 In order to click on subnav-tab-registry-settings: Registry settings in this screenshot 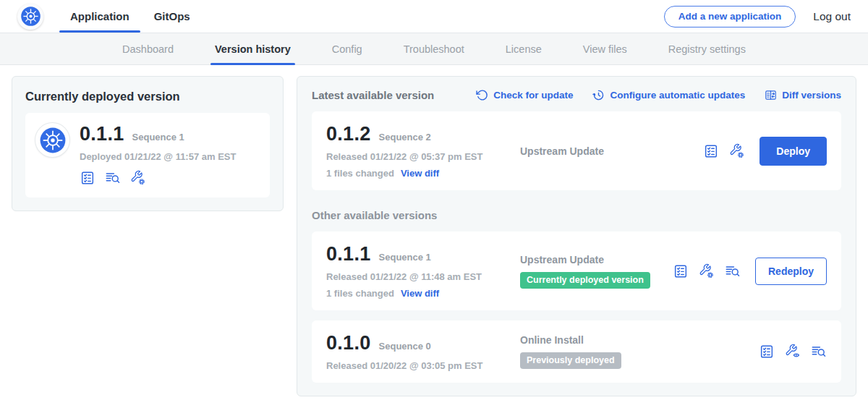, I will do `click(707, 49)`.